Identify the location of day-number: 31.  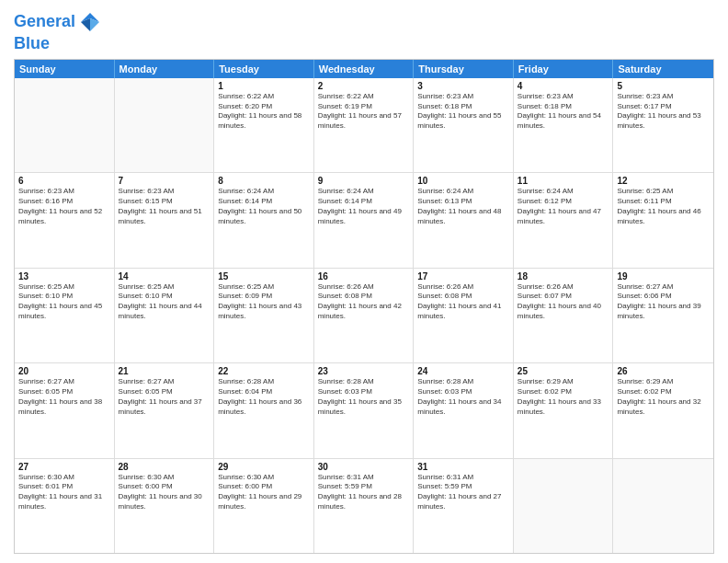
(463, 467).